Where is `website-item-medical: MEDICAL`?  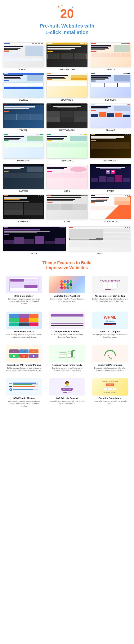
website-item-medical: MEDICAL is located at coordinates (24, 87).